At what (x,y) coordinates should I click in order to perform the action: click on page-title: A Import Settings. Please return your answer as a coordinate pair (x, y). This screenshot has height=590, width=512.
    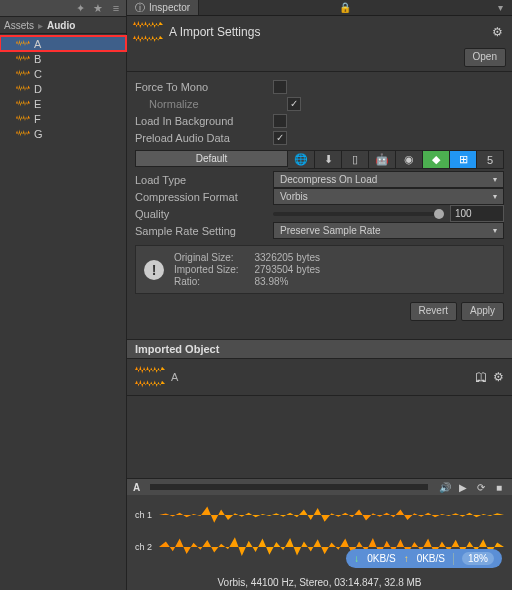
    Looking at the image, I should click on (214, 32).